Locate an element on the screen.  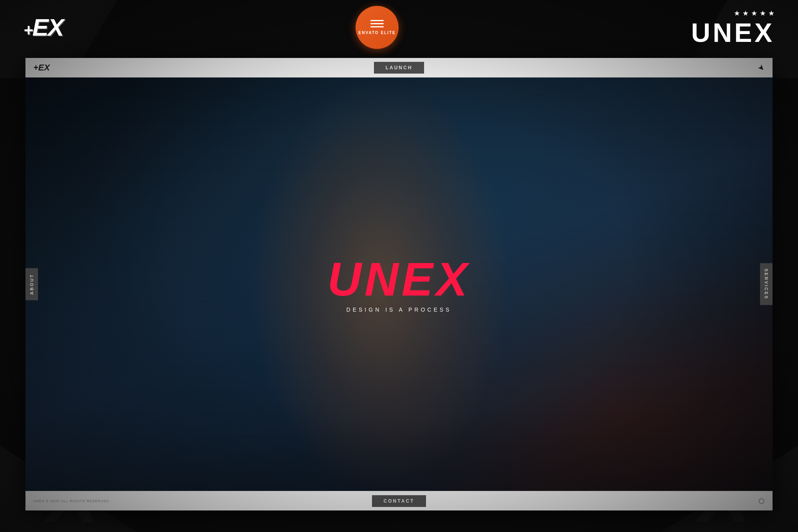
star-2: ★ is located at coordinates (746, 13).